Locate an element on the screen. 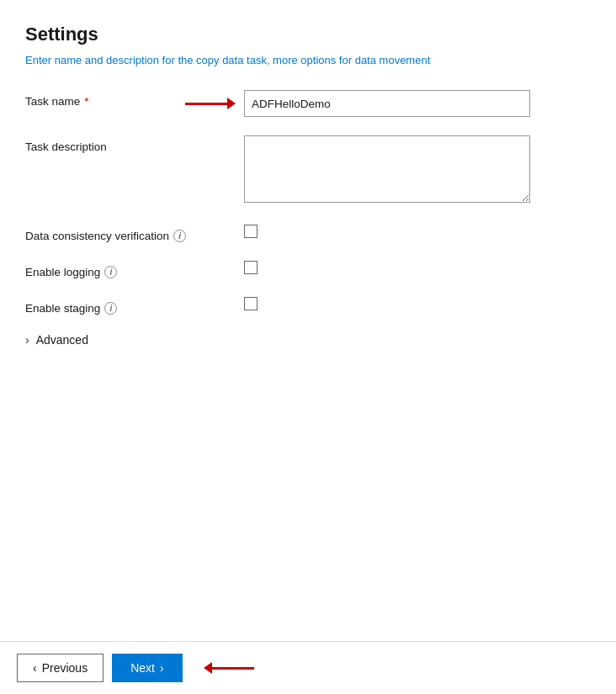  next-arrow-head is located at coordinates (208, 668).